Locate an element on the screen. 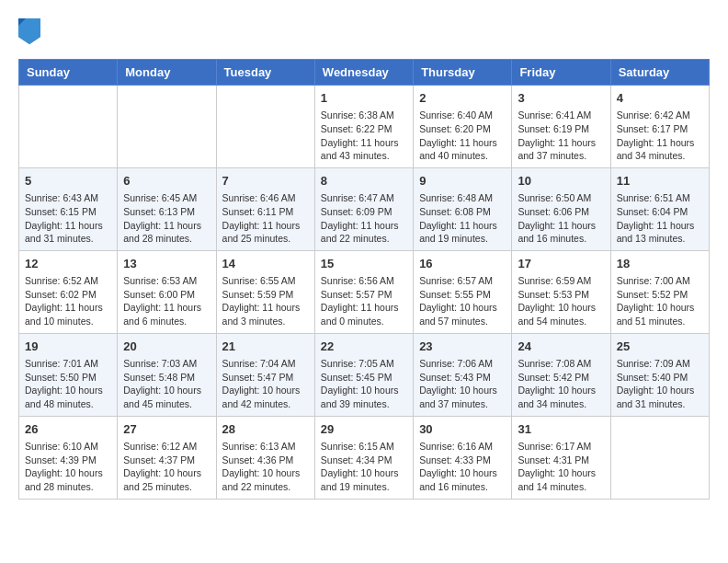 This screenshot has height=563, width=728. day-number: 6 is located at coordinates (166, 181).